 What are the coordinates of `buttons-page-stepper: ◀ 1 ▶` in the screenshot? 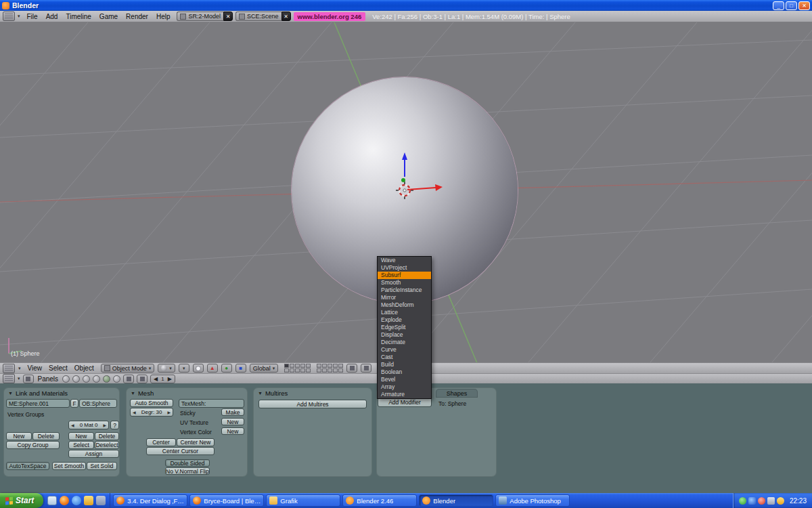 It's located at (162, 379).